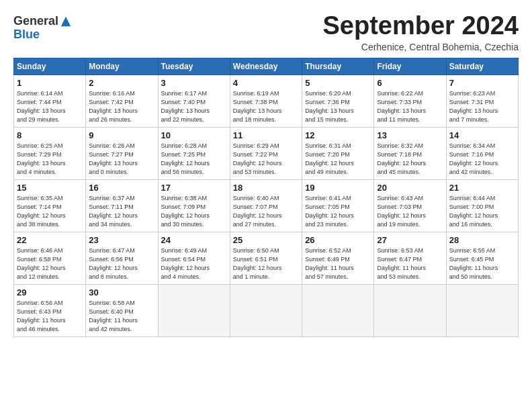 The height and width of the screenshot is (411, 532). Describe the element at coordinates (338, 264) in the screenshot. I see `day-detail: Sunrise: 6:52 AMSunset: 6:49 PMDaylight:…` at that location.